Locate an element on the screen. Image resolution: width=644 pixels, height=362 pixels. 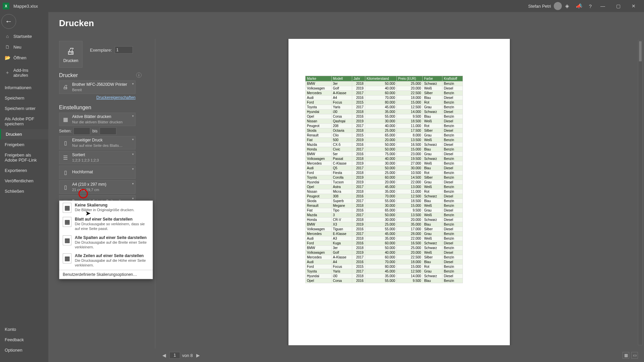
sidebar-item-2: 📂Öffnen is located at coordinates (24, 58).